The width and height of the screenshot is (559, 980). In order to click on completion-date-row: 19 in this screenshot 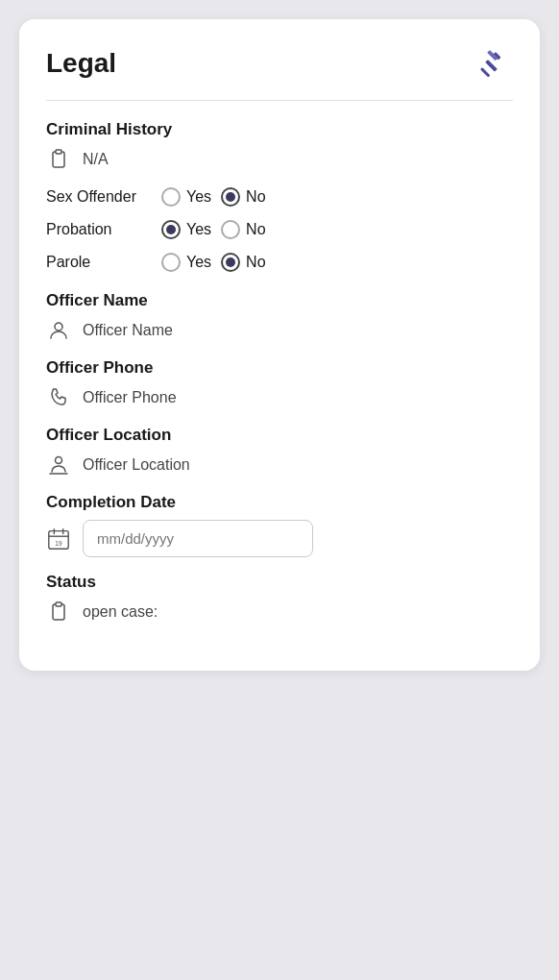, I will do `click(280, 538)`.